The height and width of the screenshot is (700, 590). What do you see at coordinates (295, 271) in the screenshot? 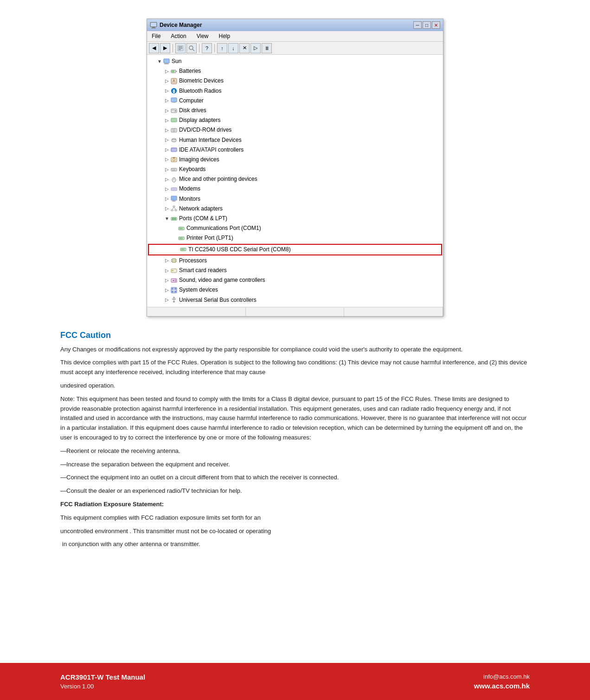
I see `tree-item-smartcard: ▷ Smart card readers` at bounding box center [295, 271].